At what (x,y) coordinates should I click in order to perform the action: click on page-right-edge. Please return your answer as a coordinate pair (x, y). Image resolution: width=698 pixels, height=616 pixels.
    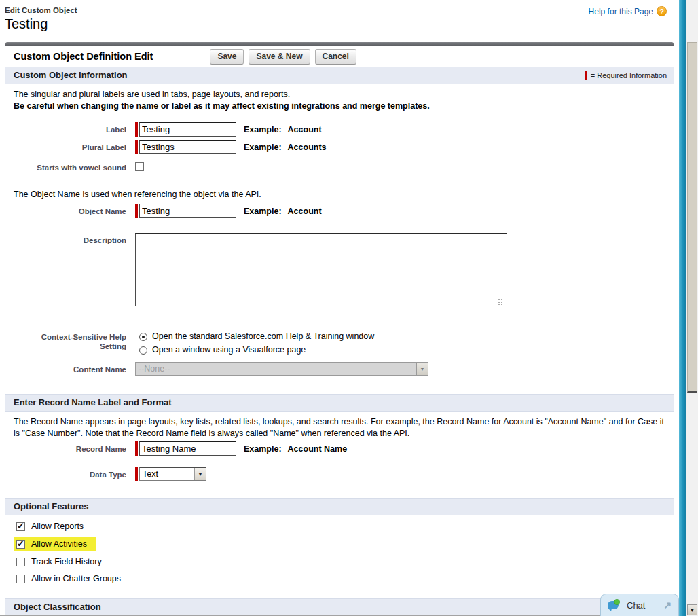
    Looking at the image, I should click on (683, 308).